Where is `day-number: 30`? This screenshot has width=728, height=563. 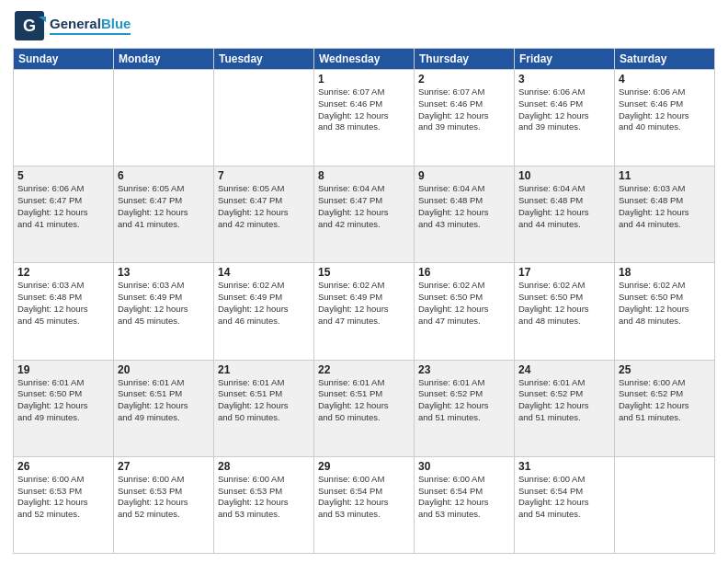
day-number: 30 is located at coordinates (464, 466).